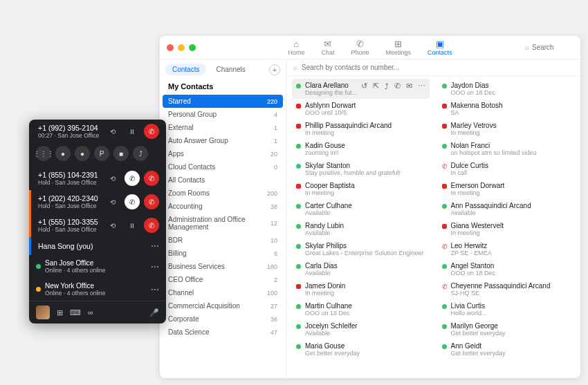  Describe the element at coordinates (275, 70) in the screenshot. I see `add-button: +` at that location.